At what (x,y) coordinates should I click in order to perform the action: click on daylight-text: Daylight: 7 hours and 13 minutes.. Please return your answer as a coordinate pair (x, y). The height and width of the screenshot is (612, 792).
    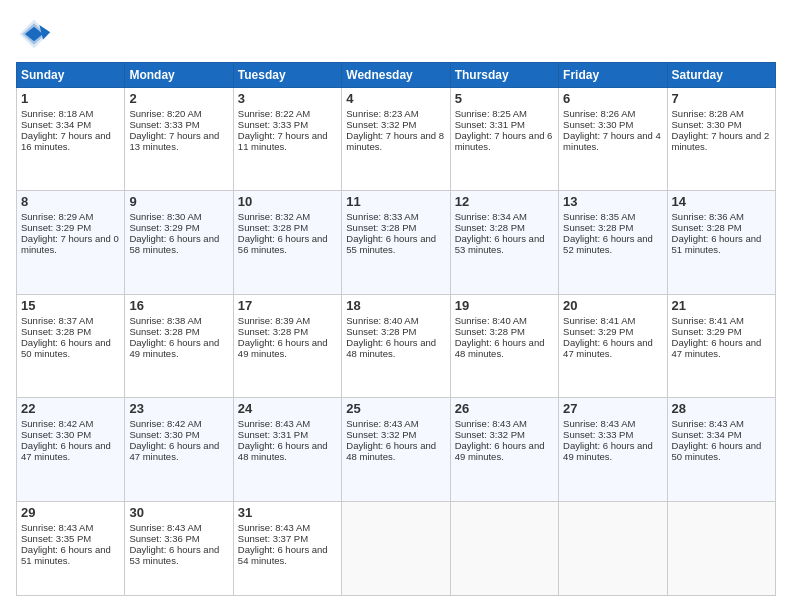
    Looking at the image, I should click on (178, 141).